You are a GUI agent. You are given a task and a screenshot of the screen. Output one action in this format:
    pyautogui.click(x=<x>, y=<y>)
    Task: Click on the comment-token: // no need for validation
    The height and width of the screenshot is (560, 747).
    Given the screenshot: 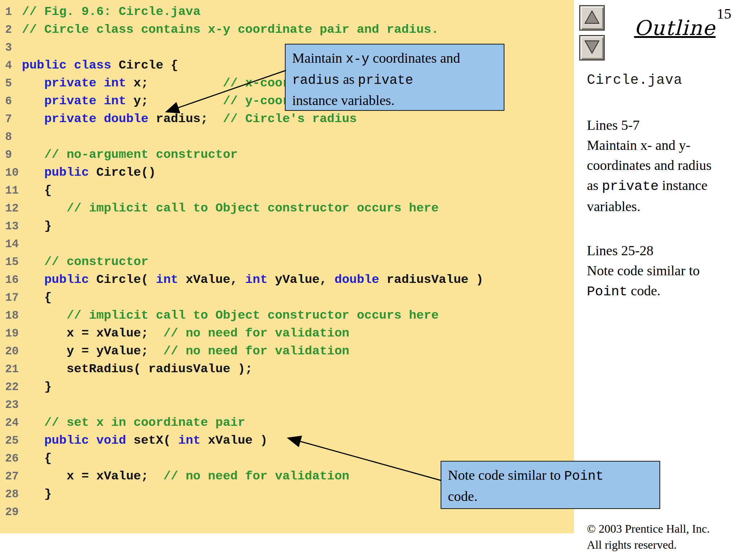 What is the action you would take?
    pyautogui.click(x=256, y=333)
    